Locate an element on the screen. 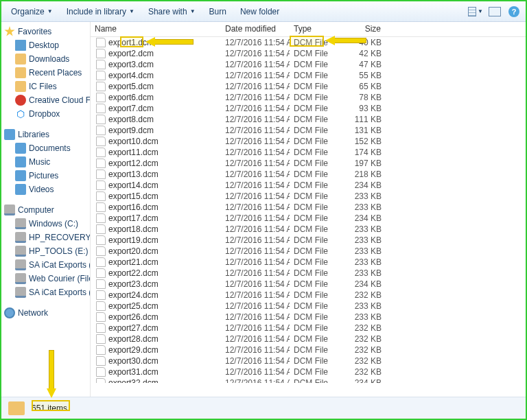 The width and height of the screenshot is (527, 420). file-name: export1.dcm is located at coordinates (131, 43).